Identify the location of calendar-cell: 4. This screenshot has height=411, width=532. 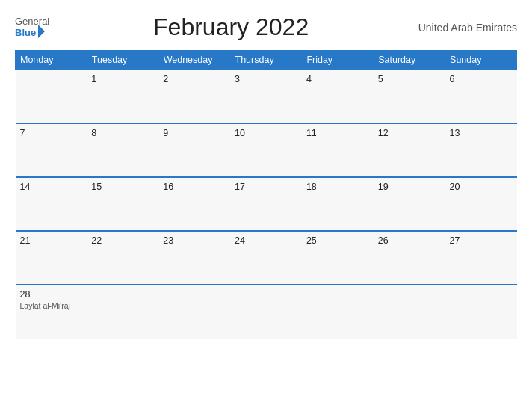
(338, 96).